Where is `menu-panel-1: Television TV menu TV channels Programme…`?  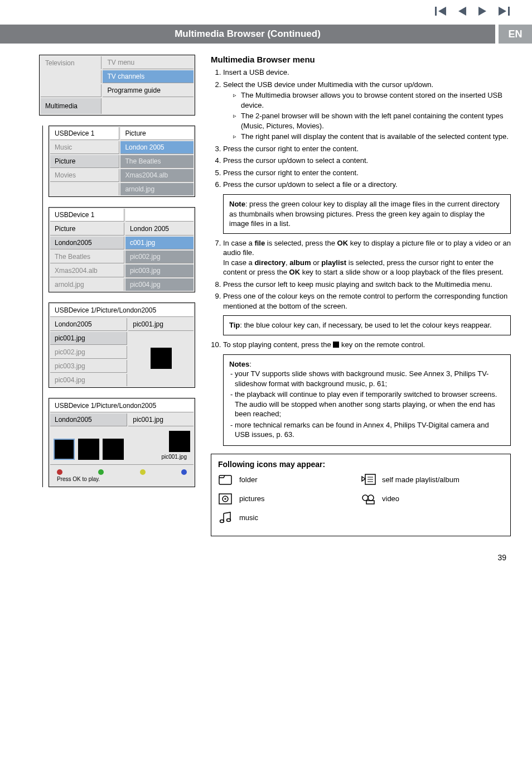 menu-panel-1: Television TV menu TV channels Programme… is located at coordinates (117, 85).